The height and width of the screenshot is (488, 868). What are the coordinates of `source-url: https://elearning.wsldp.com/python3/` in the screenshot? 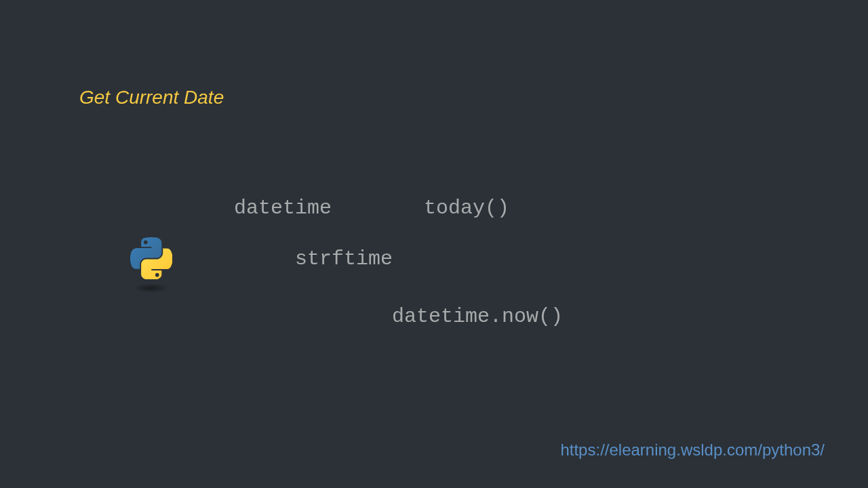 It's located at (692, 450).